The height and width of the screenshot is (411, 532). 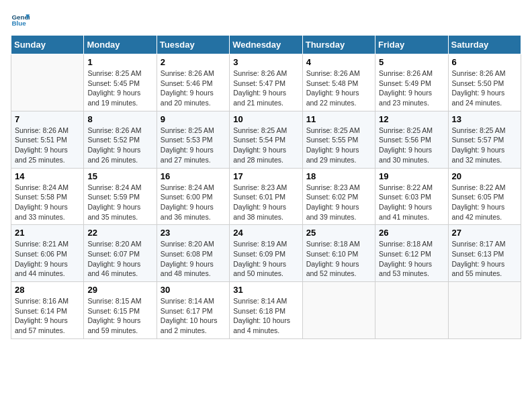 I want to click on day-number: 30, so click(x=193, y=290).